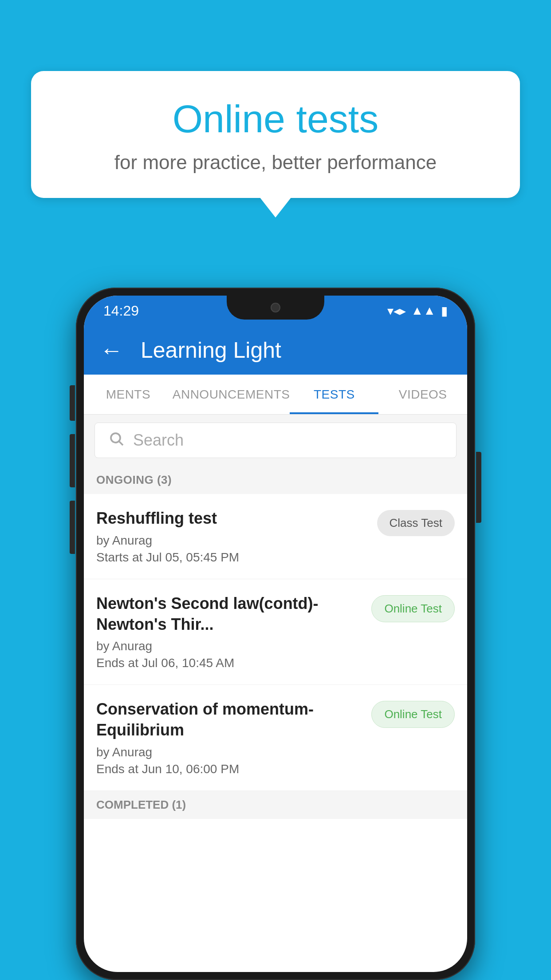  Describe the element at coordinates (229, 769) in the screenshot. I see `test-date-3: Ends at Jun 10, 06:00 PM` at that location.